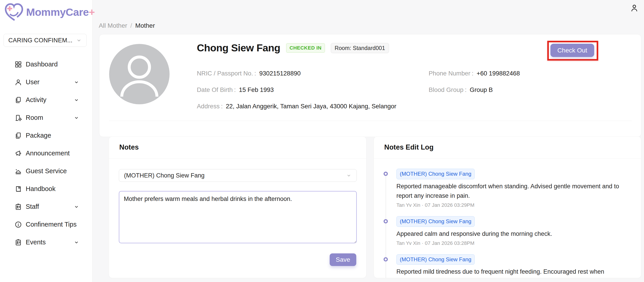 The image size is (644, 282). What do you see at coordinates (474, 90) in the screenshot?
I see `field-blood-group: Blood Group:Group B` at bounding box center [474, 90].